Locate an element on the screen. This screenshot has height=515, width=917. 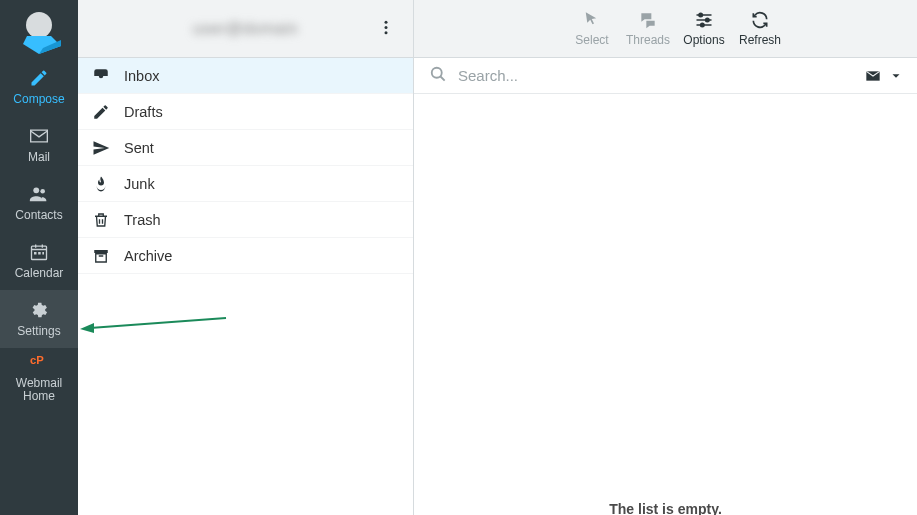
nav-compose: Compose is located at coordinates (39, 87).